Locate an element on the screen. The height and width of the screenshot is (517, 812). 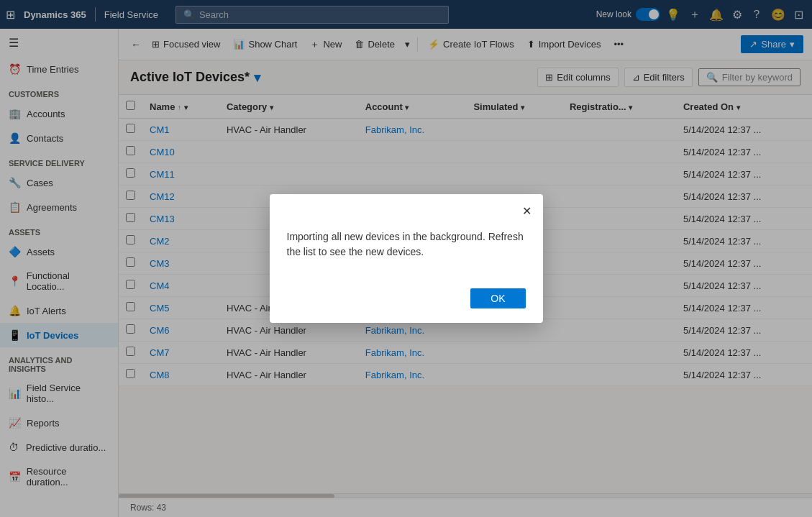
modal-ok-button: OK is located at coordinates (498, 298).